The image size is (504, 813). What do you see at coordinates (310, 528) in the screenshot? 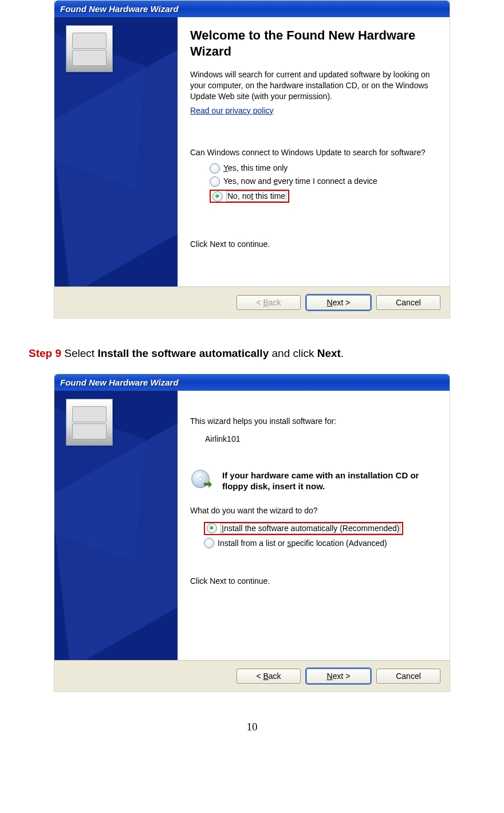
I see `radio-label: Install the software automatically (Reco…` at bounding box center [310, 528].